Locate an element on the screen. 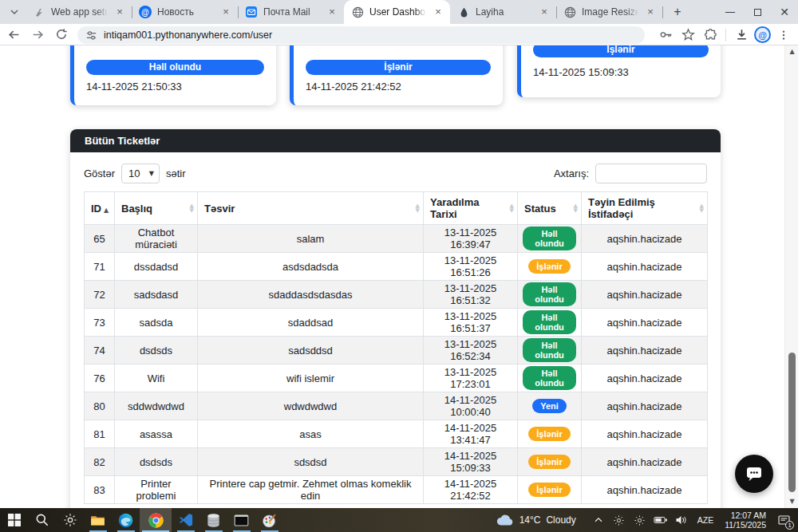  scroll-up-icon: ▲ is located at coordinates (792, 51).